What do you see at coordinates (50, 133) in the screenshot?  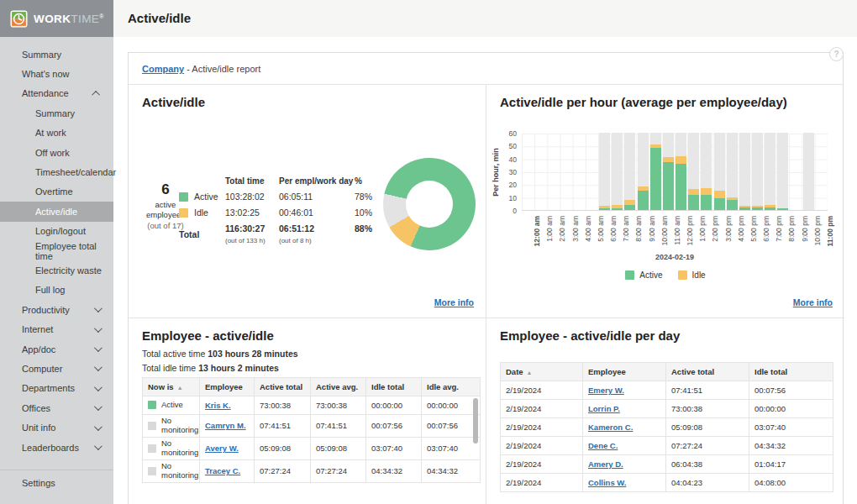 I see `sidebar-item-label: At work` at bounding box center [50, 133].